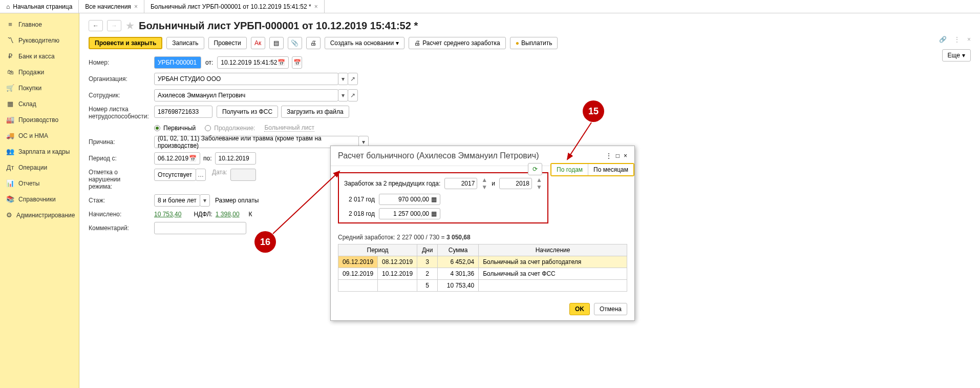 This screenshot has width=980, height=388. What do you see at coordinates (253, 63) in the screenshot?
I see `date-input: 10.12.2019 15:41:52📅` at bounding box center [253, 63].